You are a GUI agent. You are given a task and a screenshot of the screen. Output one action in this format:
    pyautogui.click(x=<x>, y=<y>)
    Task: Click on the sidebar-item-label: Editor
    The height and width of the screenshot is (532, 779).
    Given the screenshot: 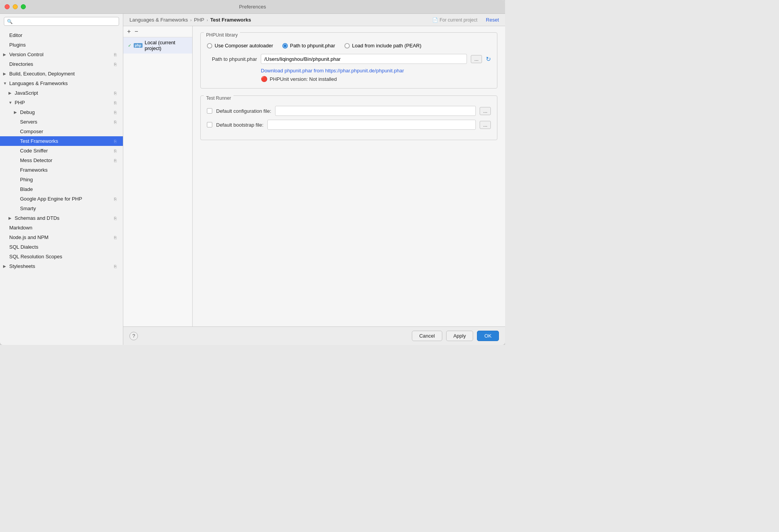 What is the action you would take?
    pyautogui.click(x=16, y=35)
    